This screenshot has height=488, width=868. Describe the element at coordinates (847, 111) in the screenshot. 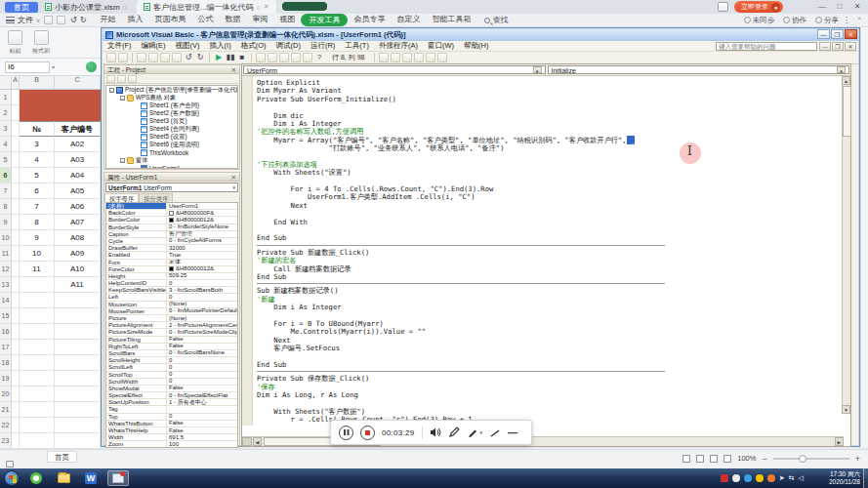

I see `scrollbar-thumb` at that location.